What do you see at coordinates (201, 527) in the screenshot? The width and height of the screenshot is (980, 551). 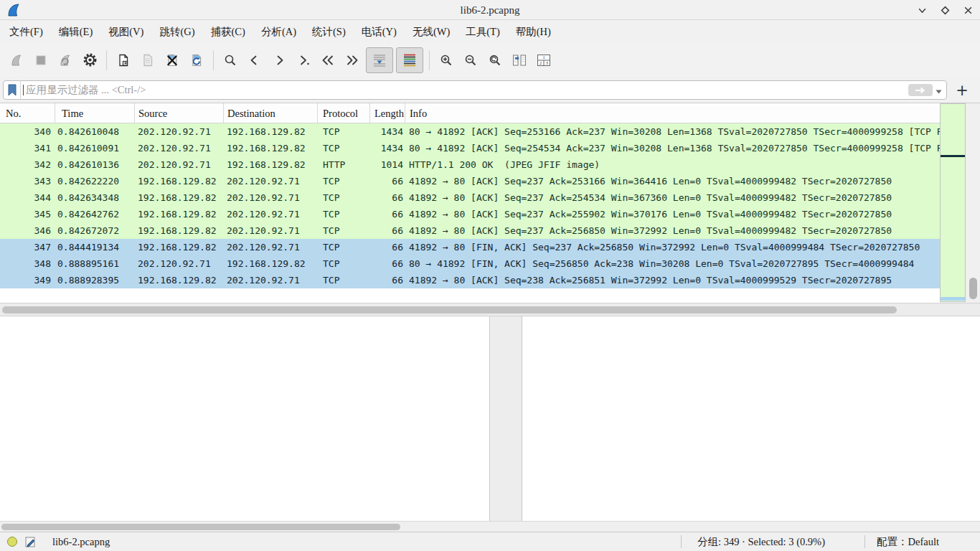 I see `details-scrollbar-thumb` at bounding box center [201, 527].